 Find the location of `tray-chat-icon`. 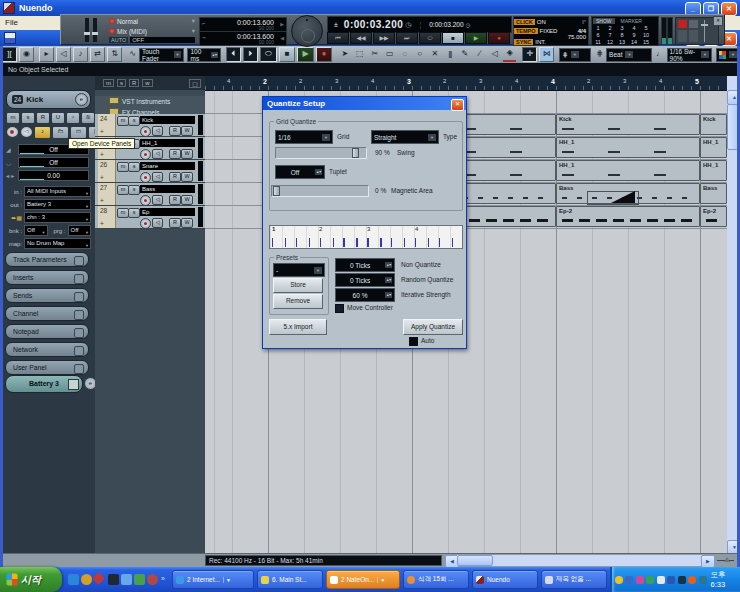

tray-chat-icon is located at coordinates (650, 580).